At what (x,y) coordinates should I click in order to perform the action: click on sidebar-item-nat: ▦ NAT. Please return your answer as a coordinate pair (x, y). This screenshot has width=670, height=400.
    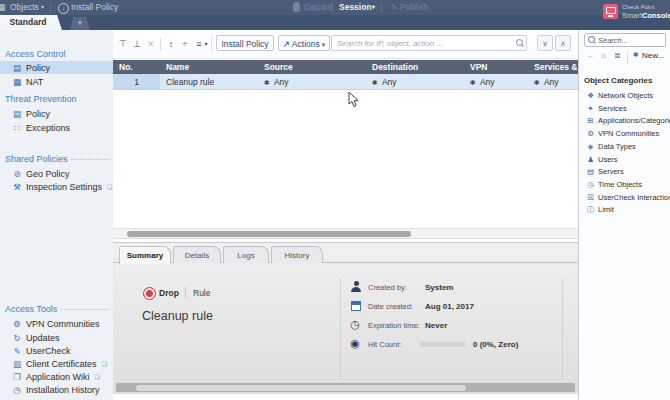
    Looking at the image, I should click on (56, 82).